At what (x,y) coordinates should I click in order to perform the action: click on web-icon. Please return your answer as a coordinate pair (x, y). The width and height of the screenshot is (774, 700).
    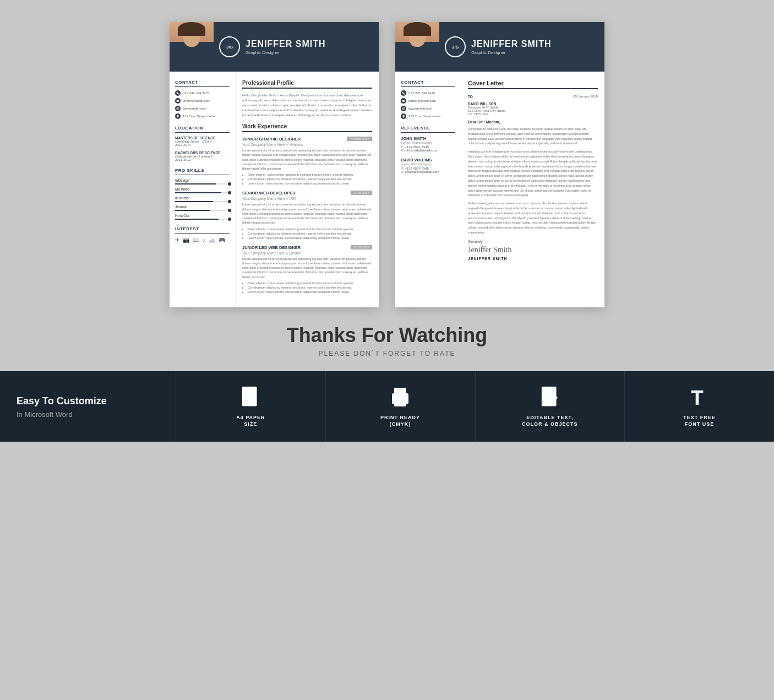
    Looking at the image, I should click on (178, 108).